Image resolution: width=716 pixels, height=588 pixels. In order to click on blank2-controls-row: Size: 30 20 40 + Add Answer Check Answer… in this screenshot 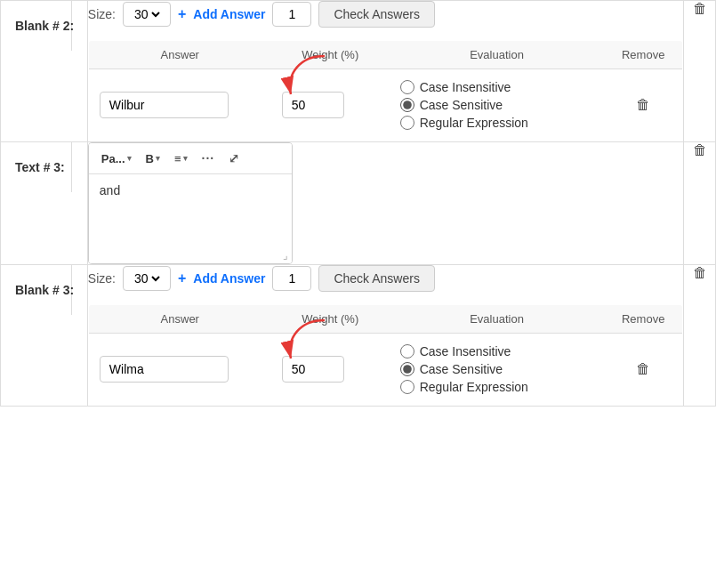, I will do `click(386, 14)`.